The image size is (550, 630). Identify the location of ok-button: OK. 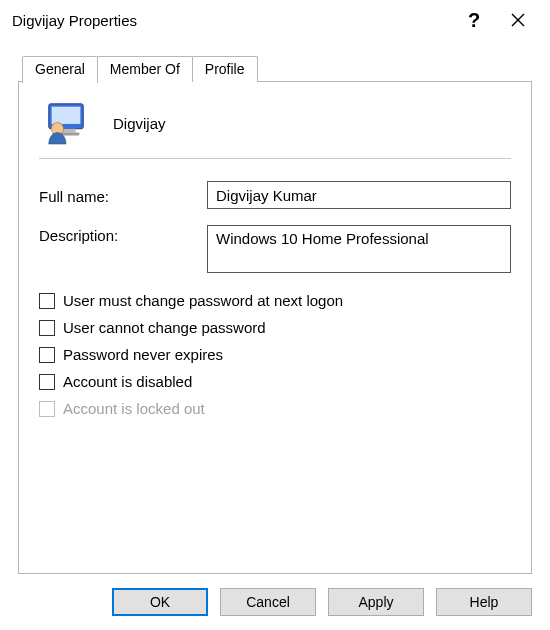
(160, 602).